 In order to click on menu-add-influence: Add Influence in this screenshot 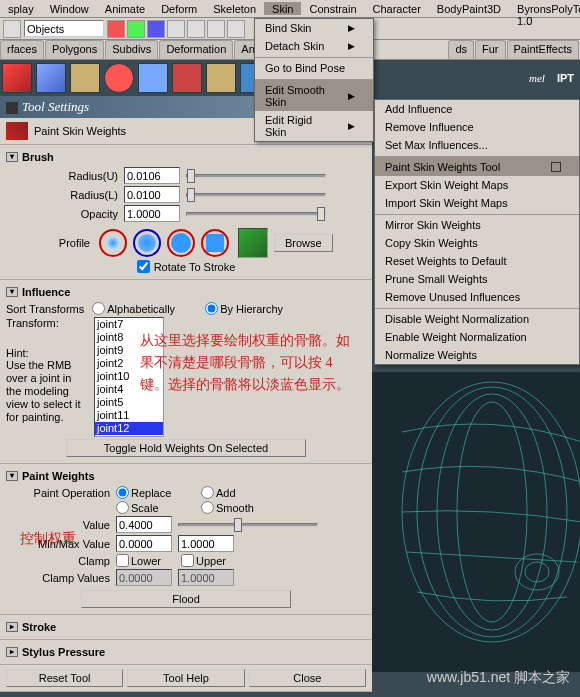, I will do `click(477, 109)`.